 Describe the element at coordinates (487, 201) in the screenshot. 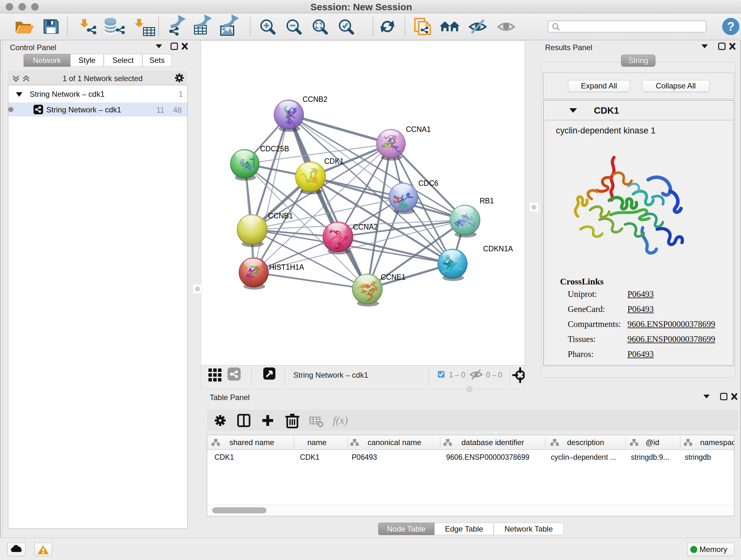

I see `svg-text: RB1` at that location.